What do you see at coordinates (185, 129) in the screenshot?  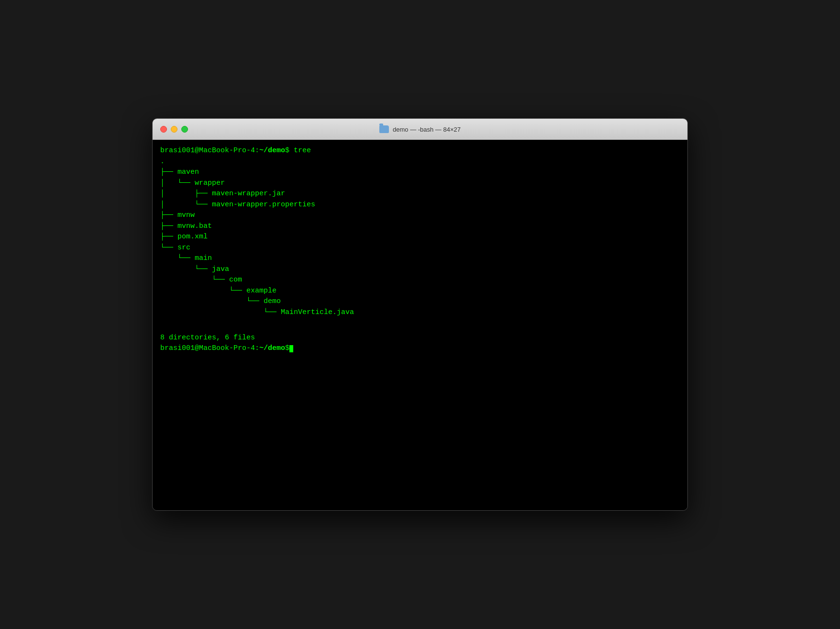 I see `maximize-button` at bounding box center [185, 129].